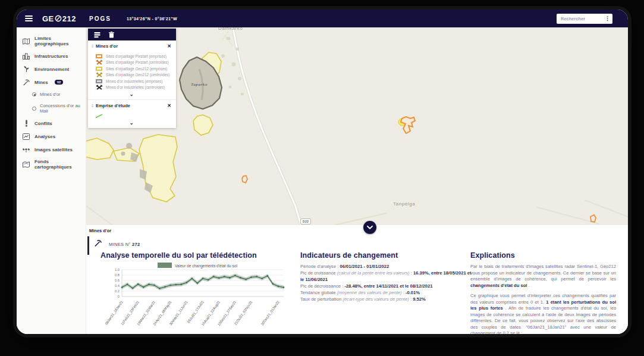 The image size is (644, 356). Describe the element at coordinates (138, 75) in the screenshot. I see `legend-item-label: Sites d'orpaillage Geo212 (centroïdes)` at that location.